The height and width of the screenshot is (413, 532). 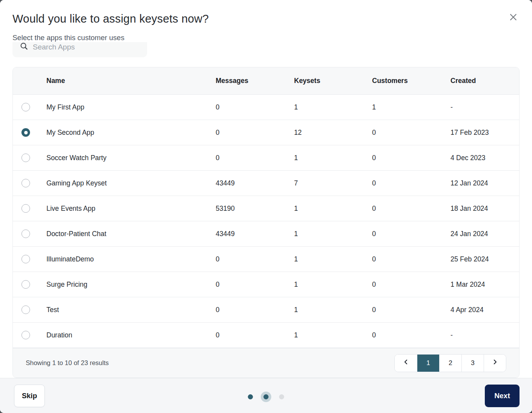 What do you see at coordinates (266, 132) in the screenshot?
I see `table-row: My Second App 0 12 0 17 Feb 2023` at bounding box center [266, 132].